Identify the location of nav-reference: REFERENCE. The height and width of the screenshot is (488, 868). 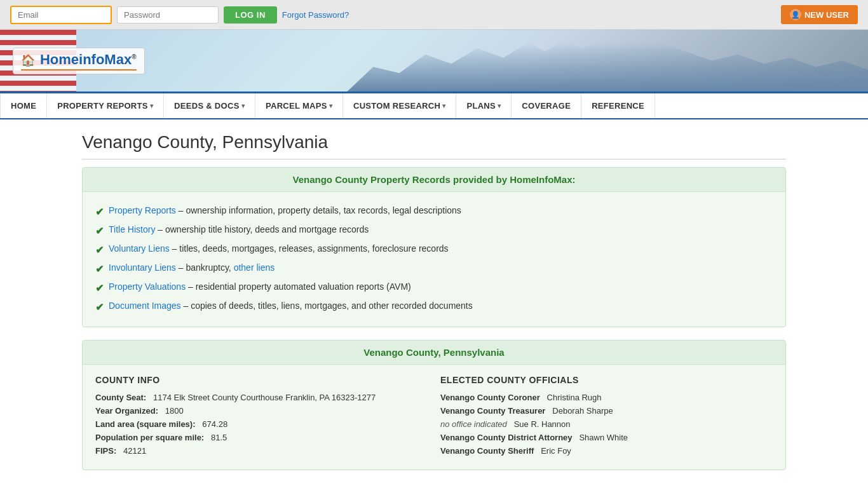
(618, 105).